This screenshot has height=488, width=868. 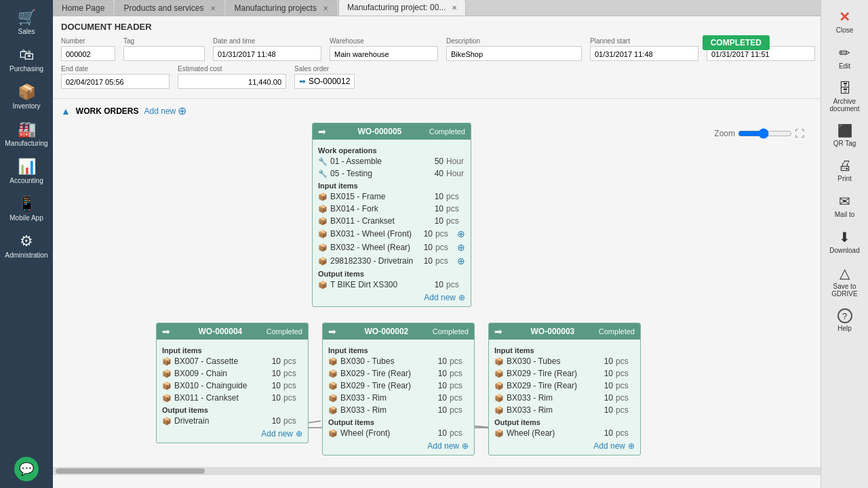 I want to click on sidebar-item-mobile: 📱 Mobile App, so click(x=26, y=209).